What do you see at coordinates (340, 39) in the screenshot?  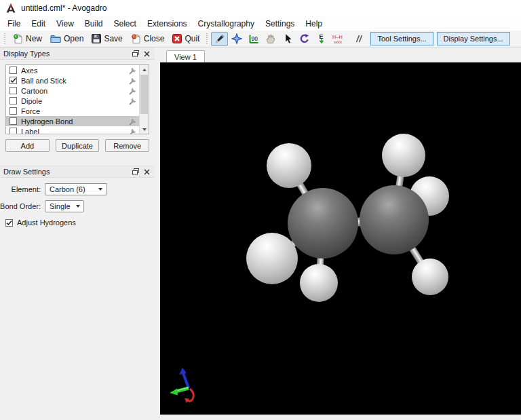 I see `measure-icon: H--H xxxx` at bounding box center [340, 39].